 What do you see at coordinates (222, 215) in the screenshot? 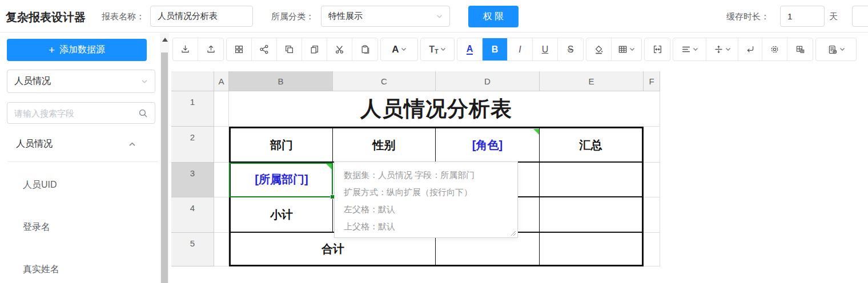
I see `cell-a4` at bounding box center [222, 215].